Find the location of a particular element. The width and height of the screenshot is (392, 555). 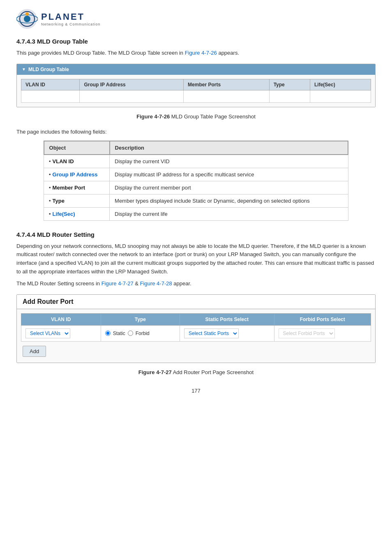

section-title-1: 4.7.4.3 MLD Group Table is located at coordinates (196, 41).